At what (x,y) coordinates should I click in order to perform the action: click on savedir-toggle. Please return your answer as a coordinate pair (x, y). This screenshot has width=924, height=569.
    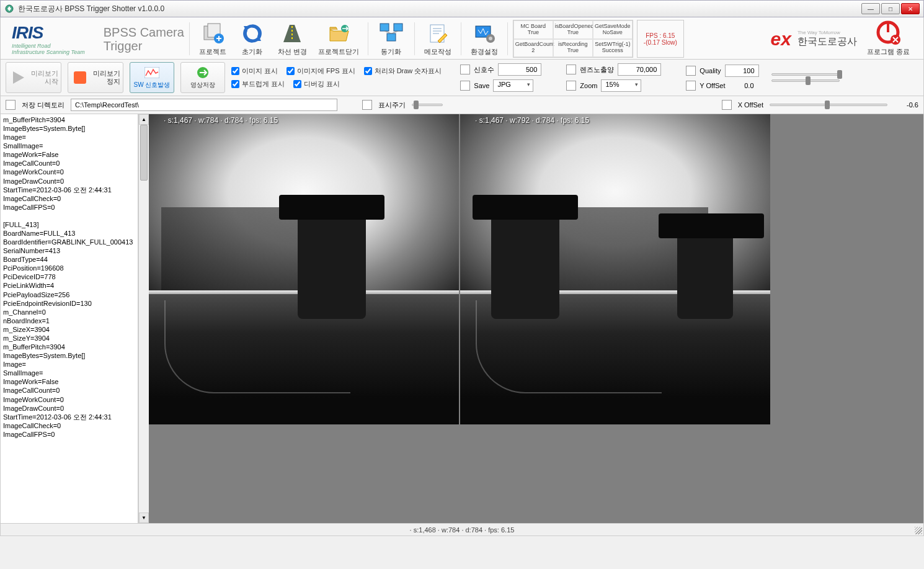
    Looking at the image, I should click on (11, 105).